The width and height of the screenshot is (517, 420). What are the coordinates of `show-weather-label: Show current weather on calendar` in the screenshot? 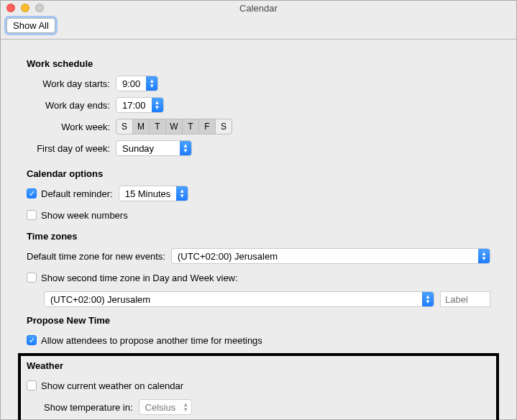 It's located at (112, 385).